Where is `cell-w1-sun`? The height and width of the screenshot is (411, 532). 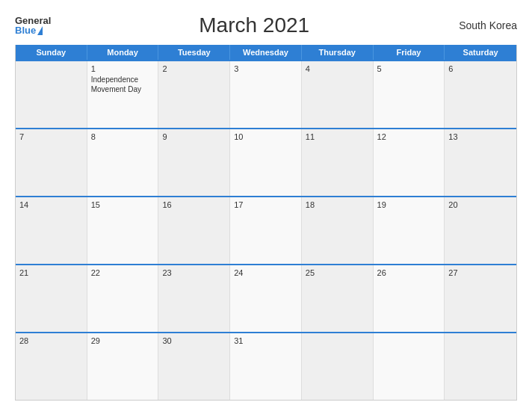 cell-w1-sun is located at coordinates (52, 94).